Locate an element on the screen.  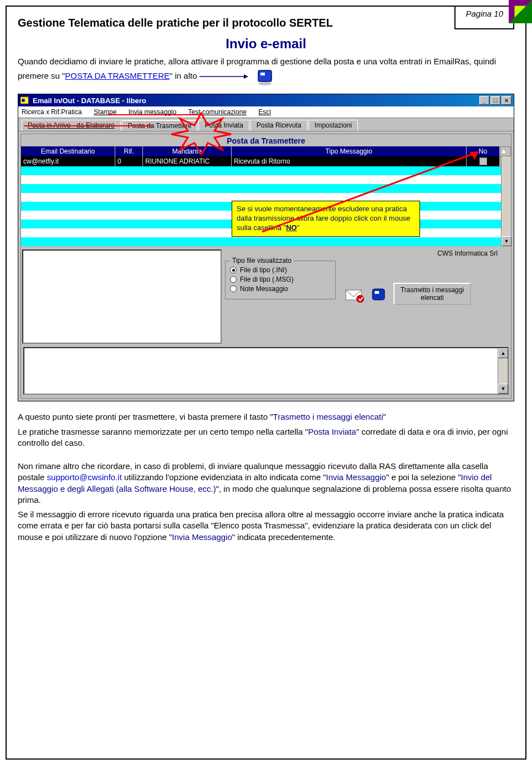
radio-note: Note Messaggio is located at coordinates (280, 289).